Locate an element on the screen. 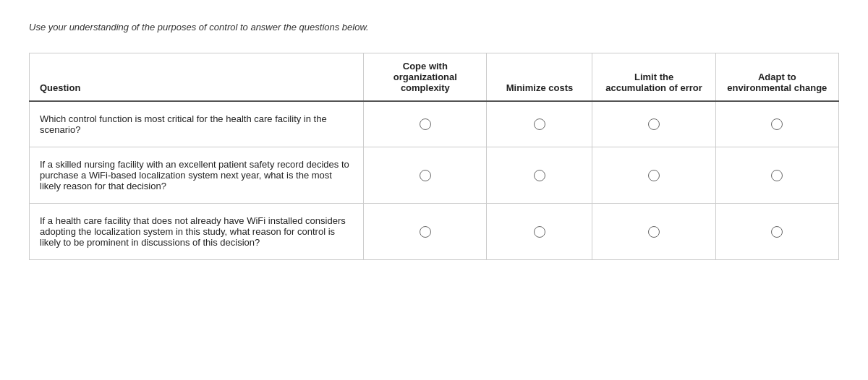 This screenshot has height=380, width=868. radio-cell-3-cope is located at coordinates (425, 232).